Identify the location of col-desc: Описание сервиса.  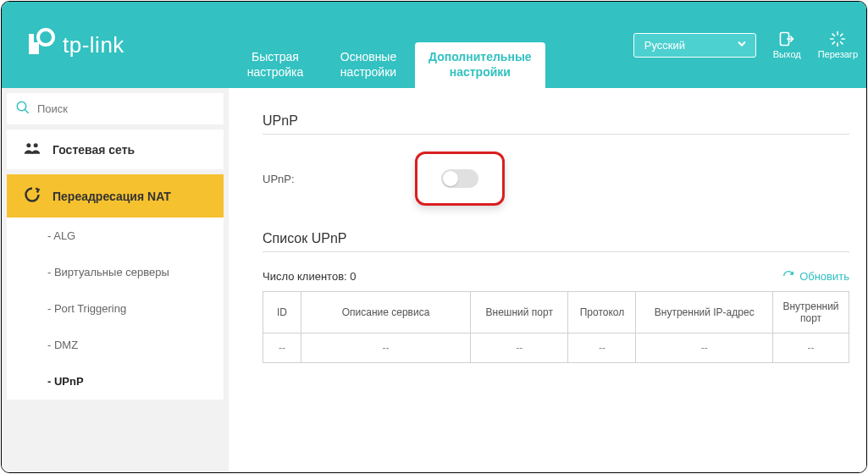
(386, 313).